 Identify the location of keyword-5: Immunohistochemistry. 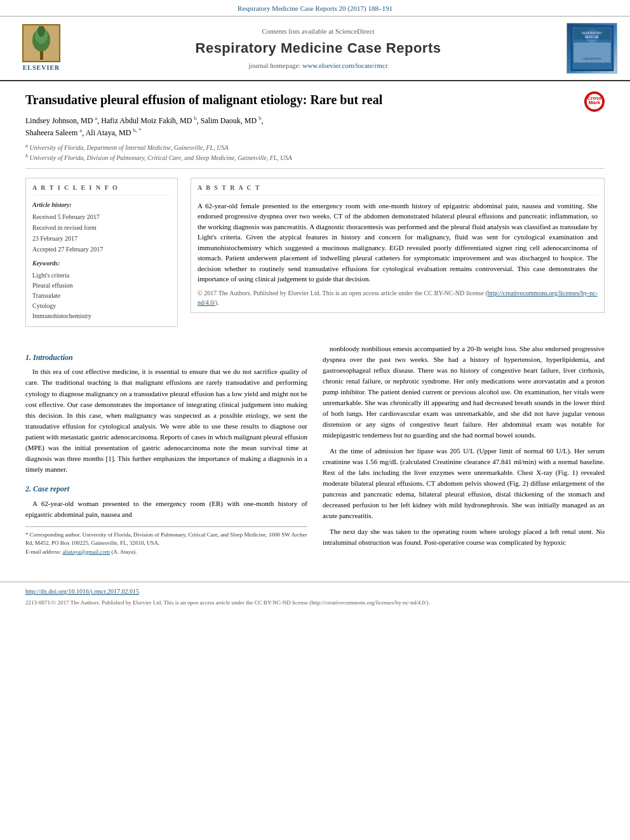
(102, 316).